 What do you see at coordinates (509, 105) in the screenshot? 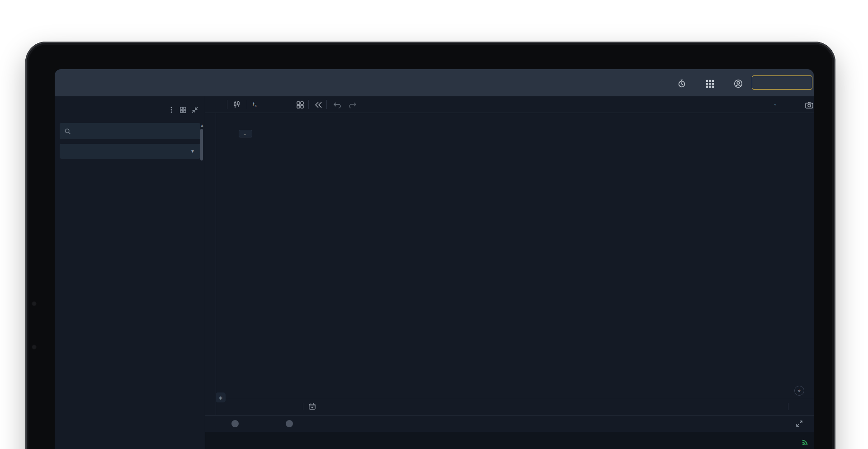
I see `chart-toolbar: ƒx ⌄ ↑` at bounding box center [509, 105].